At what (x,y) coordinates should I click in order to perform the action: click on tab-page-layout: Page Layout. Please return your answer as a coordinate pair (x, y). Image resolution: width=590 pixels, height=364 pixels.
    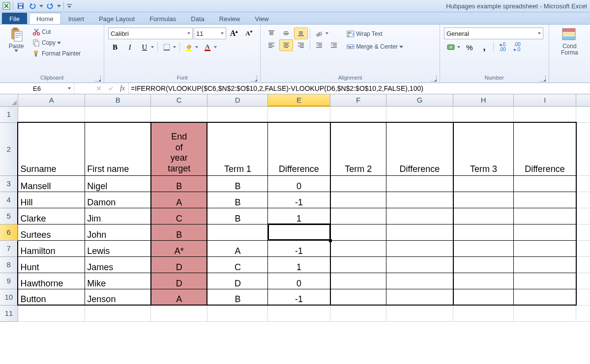
    Looking at the image, I should click on (117, 19).